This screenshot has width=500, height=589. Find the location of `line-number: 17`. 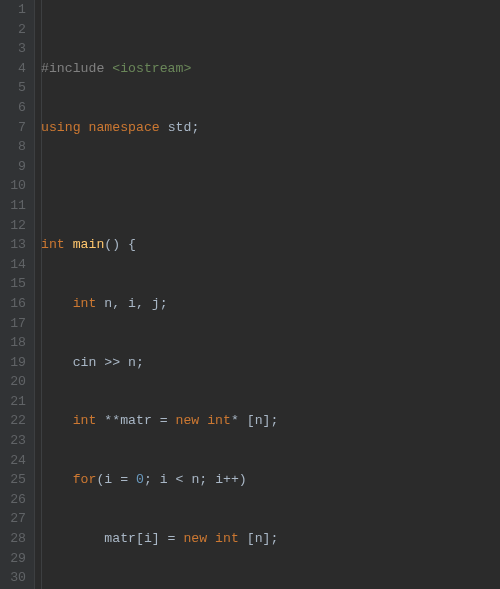

line-number: 17 is located at coordinates (15, 324).